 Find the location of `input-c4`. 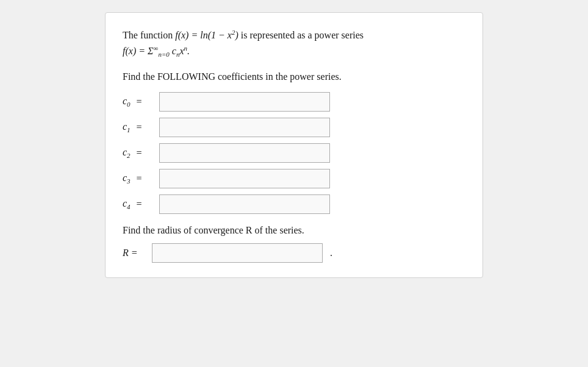

input-c4 is located at coordinates (245, 204).